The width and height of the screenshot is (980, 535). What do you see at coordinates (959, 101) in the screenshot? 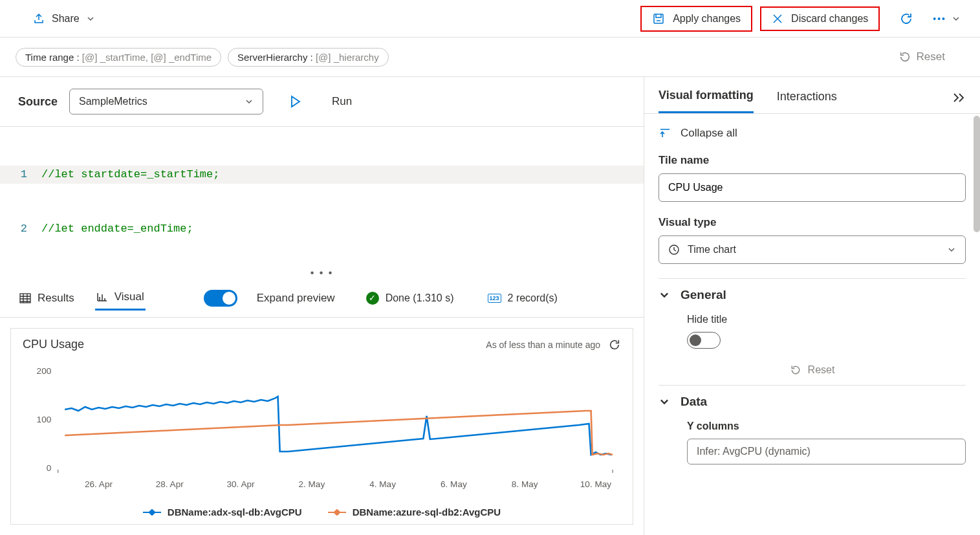
I see `expand-pane-button` at bounding box center [959, 101].